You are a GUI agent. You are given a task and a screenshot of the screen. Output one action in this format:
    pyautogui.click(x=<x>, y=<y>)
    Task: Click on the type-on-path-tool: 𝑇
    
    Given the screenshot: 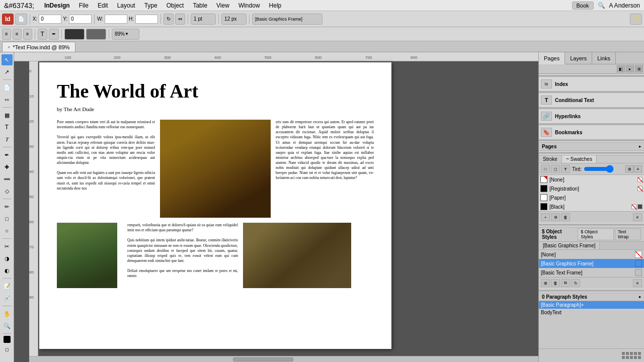 What is the action you would take?
    pyautogui.click(x=7, y=139)
    